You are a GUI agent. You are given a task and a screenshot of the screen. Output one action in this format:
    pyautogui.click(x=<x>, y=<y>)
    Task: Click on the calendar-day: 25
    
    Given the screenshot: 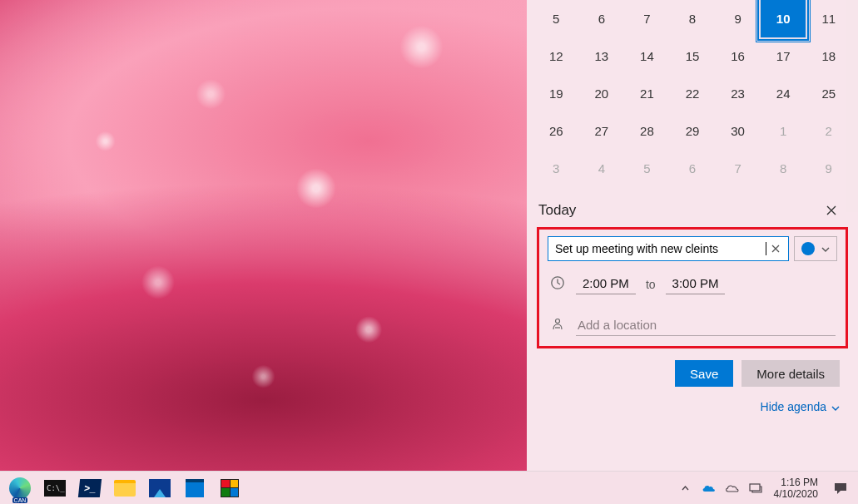 What is the action you would take?
    pyautogui.click(x=829, y=93)
    